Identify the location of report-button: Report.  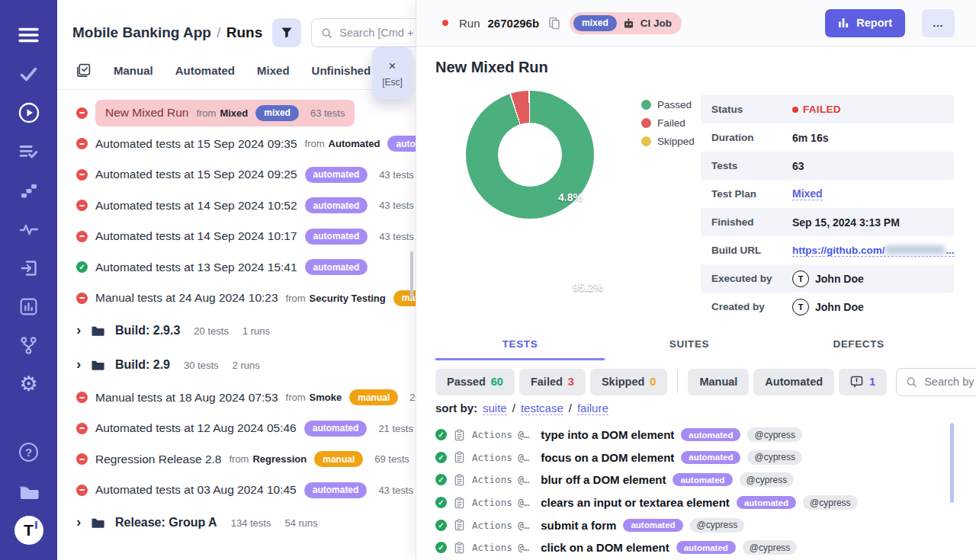
(865, 23).